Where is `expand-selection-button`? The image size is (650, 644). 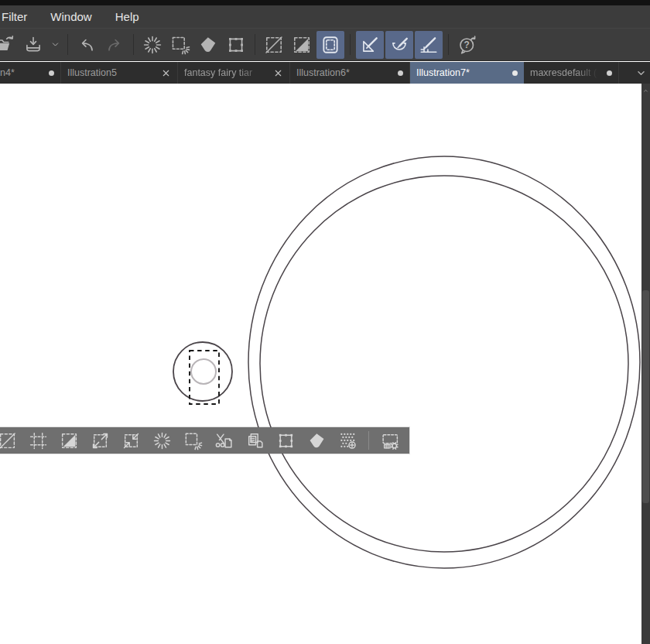
expand-selection-button is located at coordinates (100, 440).